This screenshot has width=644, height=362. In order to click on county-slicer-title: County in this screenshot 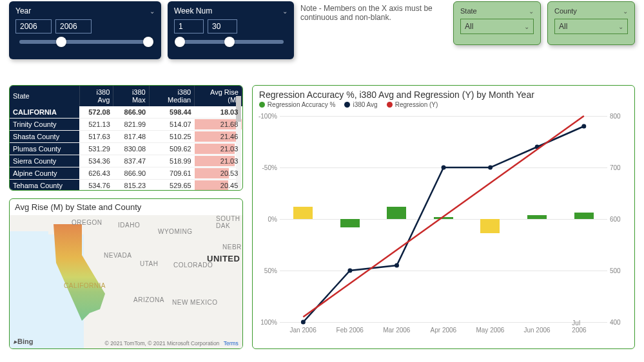, I will do `click(566, 11)`.